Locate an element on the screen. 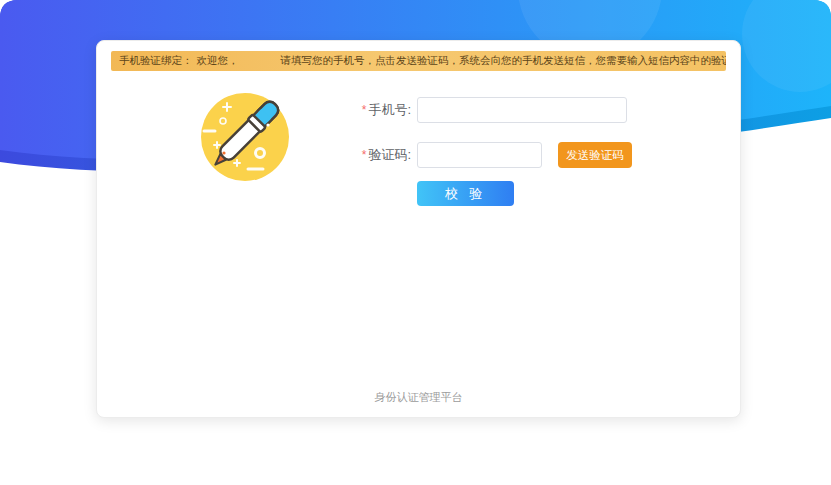  verify-button: 校 验 is located at coordinates (466, 194).